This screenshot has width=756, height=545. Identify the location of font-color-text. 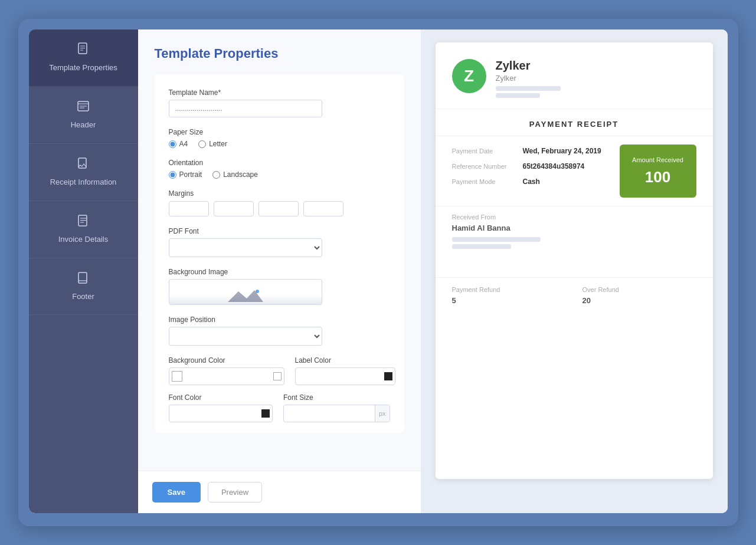
(214, 413).